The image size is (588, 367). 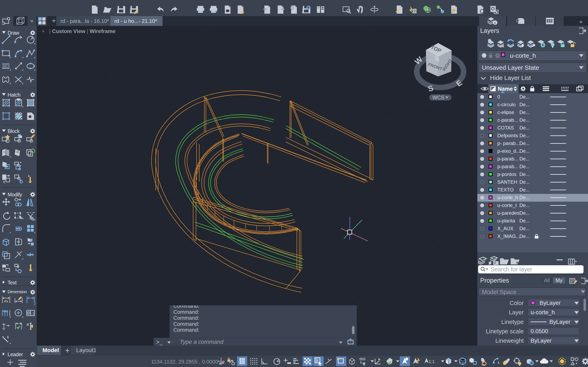 What do you see at coordinates (33, 313) in the screenshot?
I see `svg-text: .1` at bounding box center [33, 313].